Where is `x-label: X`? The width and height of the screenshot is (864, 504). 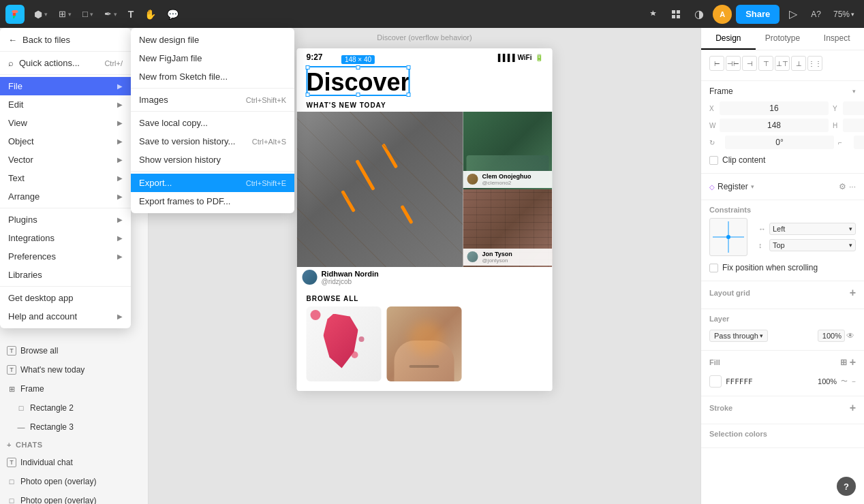 x-label: X is located at coordinates (713, 109).